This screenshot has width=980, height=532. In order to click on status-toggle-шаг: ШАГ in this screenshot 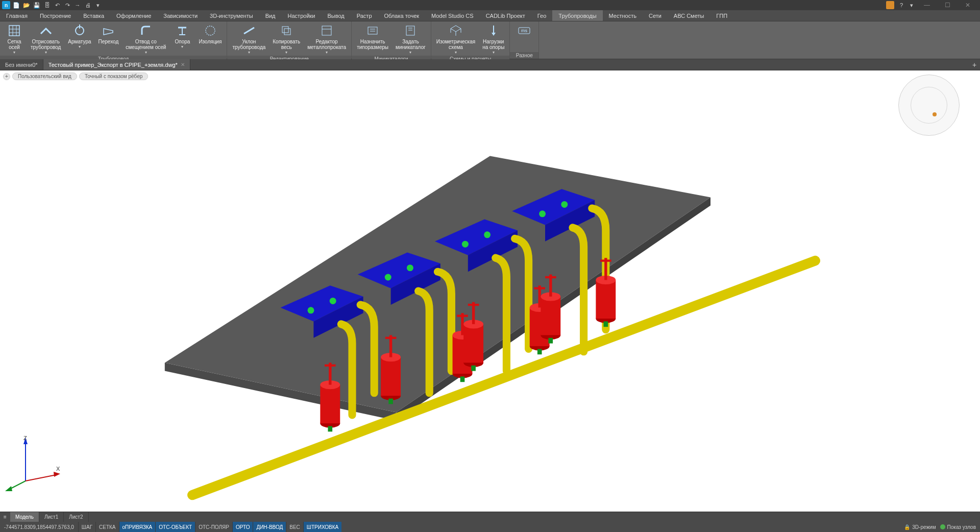, I will do `click(87, 527)`.